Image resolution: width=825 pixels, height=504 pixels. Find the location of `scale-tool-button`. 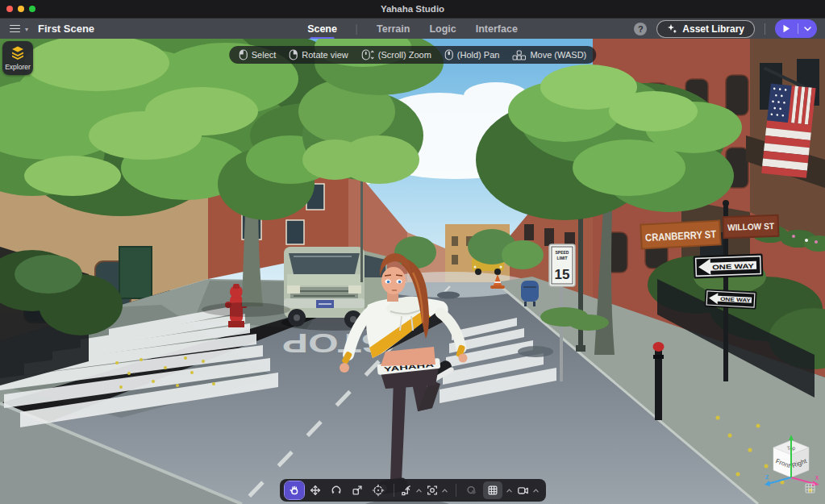

scale-tool-button is located at coordinates (357, 490).